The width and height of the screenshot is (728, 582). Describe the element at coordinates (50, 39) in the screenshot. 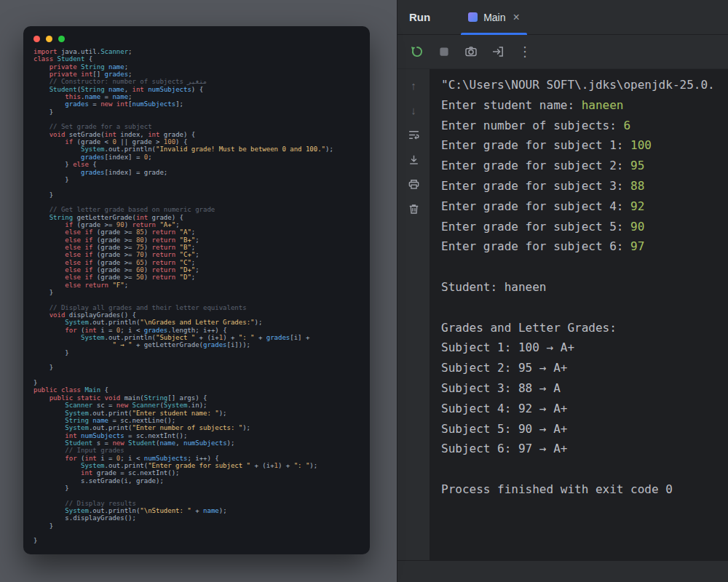

I see `minimize-dot` at that location.